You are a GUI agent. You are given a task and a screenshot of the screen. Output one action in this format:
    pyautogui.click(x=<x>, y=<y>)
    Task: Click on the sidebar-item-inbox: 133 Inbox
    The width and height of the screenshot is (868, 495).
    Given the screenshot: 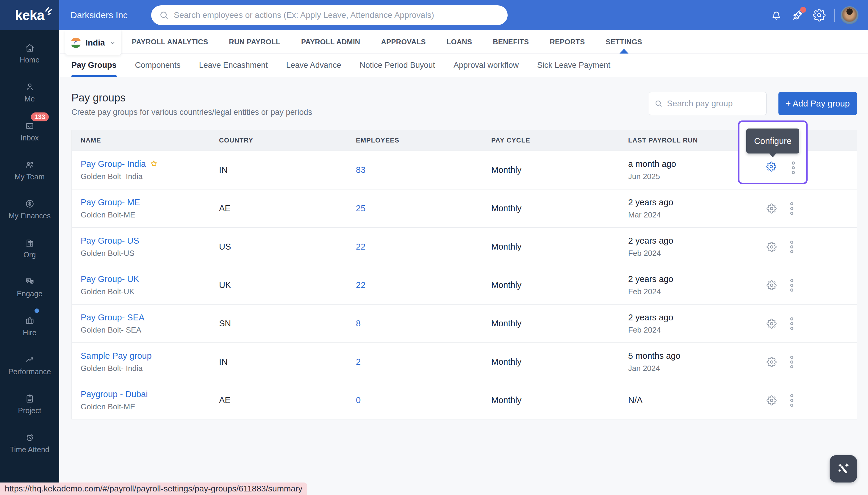 What is the action you would take?
    pyautogui.click(x=30, y=131)
    